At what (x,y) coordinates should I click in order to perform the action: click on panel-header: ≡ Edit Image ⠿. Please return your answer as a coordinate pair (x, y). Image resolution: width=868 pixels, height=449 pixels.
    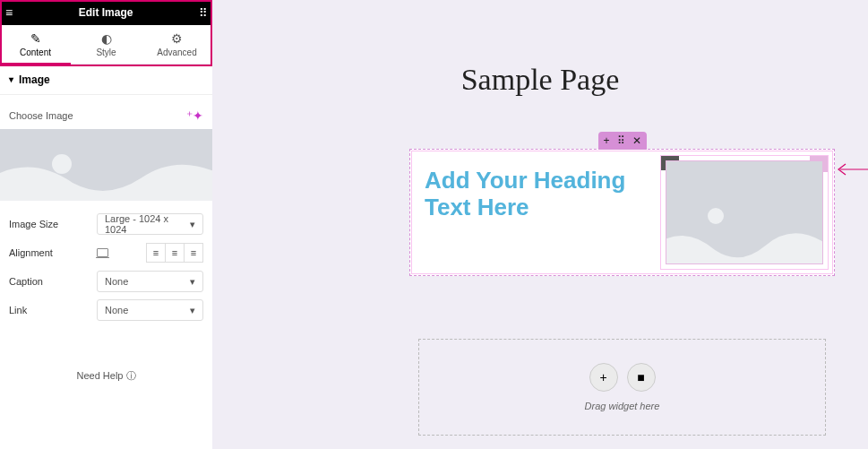
    Looking at the image, I should click on (106, 13).